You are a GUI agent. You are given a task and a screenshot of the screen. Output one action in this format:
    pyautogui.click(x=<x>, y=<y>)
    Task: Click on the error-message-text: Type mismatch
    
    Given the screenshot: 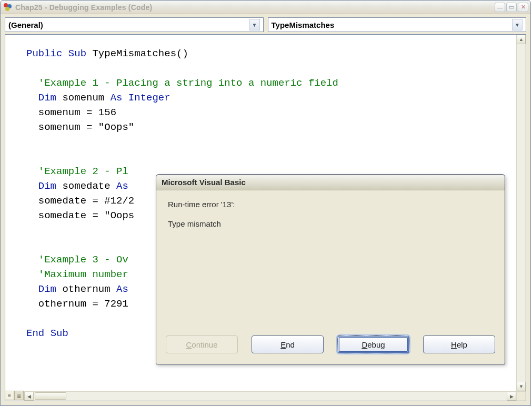 What is the action you would take?
    pyautogui.click(x=330, y=224)
    